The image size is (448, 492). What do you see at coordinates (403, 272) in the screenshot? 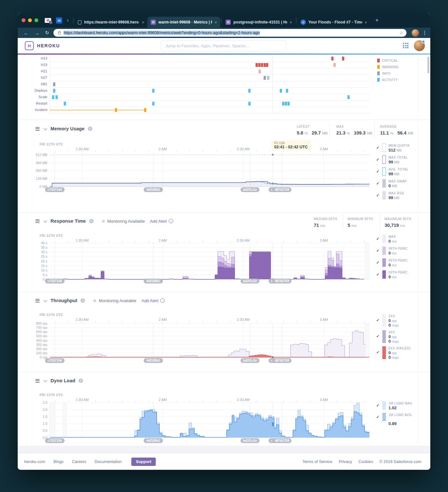
I see `legend-label: 50TH PERC.` at bounding box center [403, 272].